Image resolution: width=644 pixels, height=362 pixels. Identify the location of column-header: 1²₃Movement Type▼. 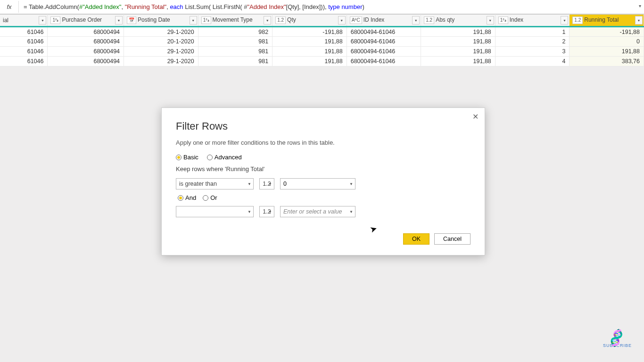
(235, 21).